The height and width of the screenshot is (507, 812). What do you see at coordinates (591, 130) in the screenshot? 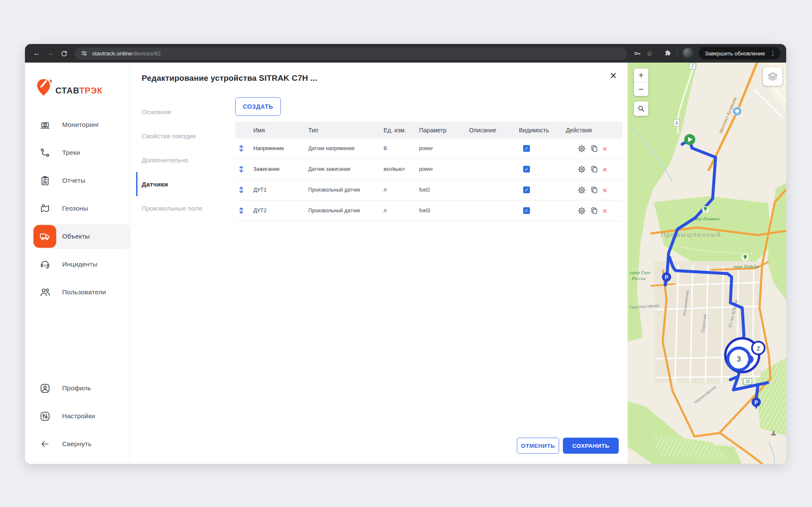
I see `col-header-actions: Действия` at bounding box center [591, 130].